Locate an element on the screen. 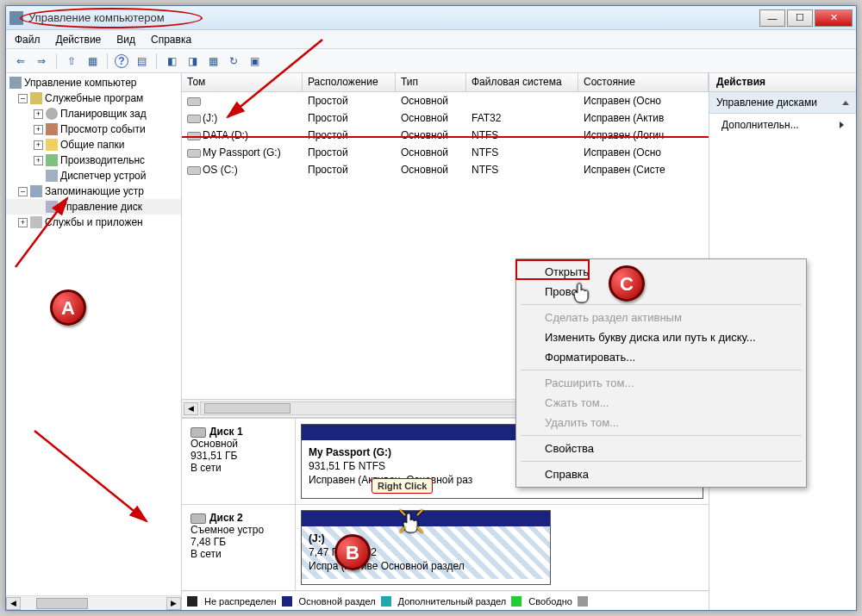 The width and height of the screenshot is (862, 616). menubar: Файл Действие Вид Справка is located at coordinates (431, 40).